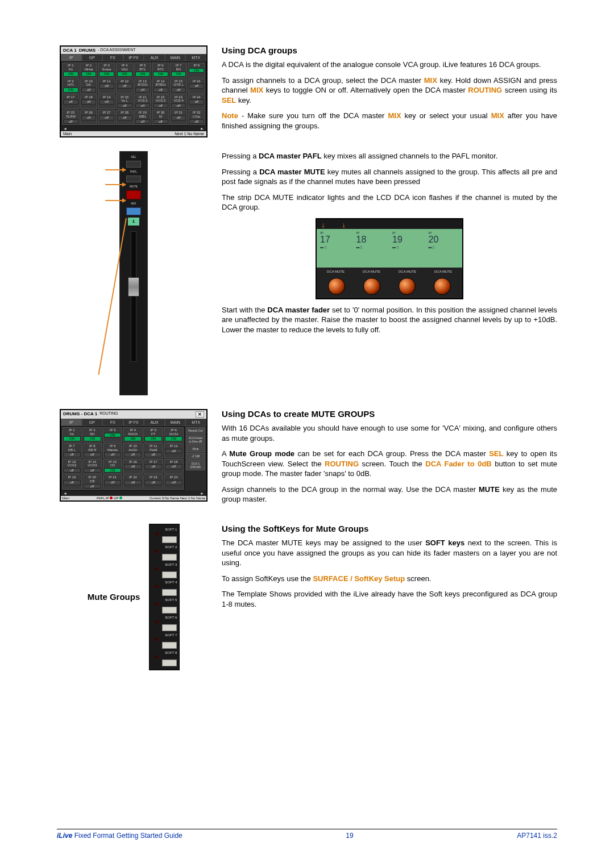 This screenshot has height=868, width=614. I want to click on channel-cell: IP 15CDON, so click(113, 467).